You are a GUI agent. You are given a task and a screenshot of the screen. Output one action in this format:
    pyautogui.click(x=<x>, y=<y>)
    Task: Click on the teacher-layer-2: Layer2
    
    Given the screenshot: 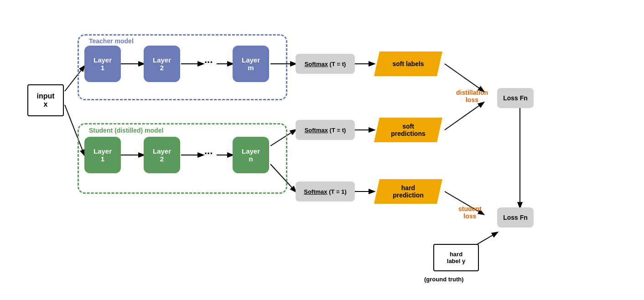 What is the action you would take?
    pyautogui.click(x=162, y=64)
    